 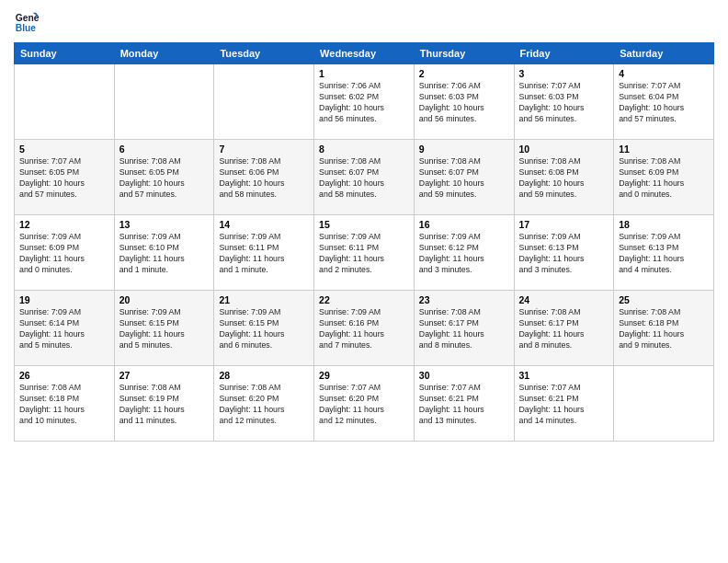 What do you see at coordinates (165, 405) in the screenshot?
I see `day-info: Sunrise: 7:08 AM Sunset: 6:19 PM Dayligh…` at bounding box center [165, 405].